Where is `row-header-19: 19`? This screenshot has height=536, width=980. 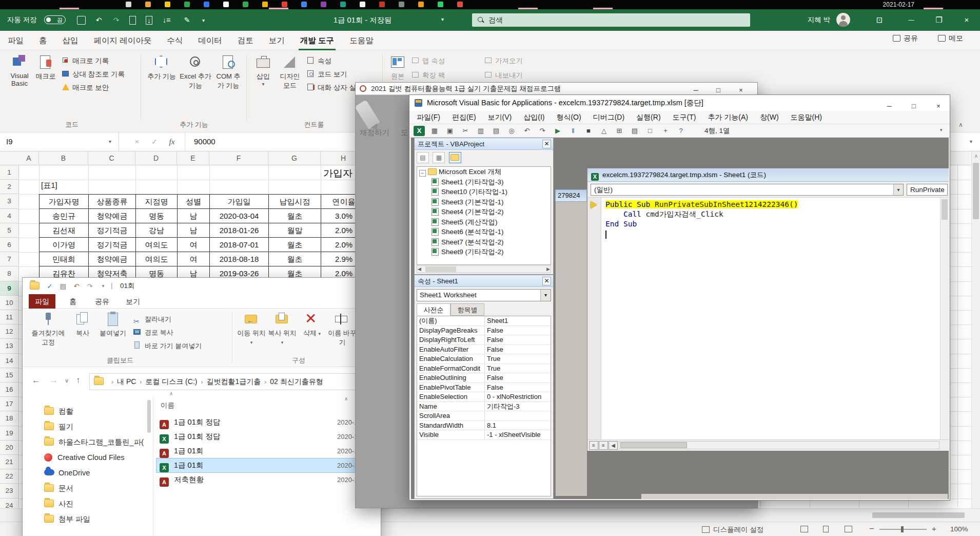 row-header-19: 19 is located at coordinates (9, 433).